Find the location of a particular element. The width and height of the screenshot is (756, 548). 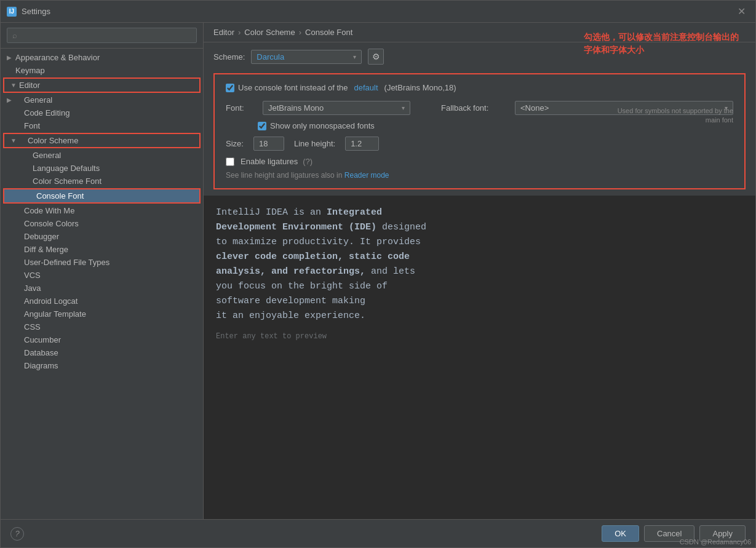

fallback-font-label: Fallback font: is located at coordinates (472, 108).